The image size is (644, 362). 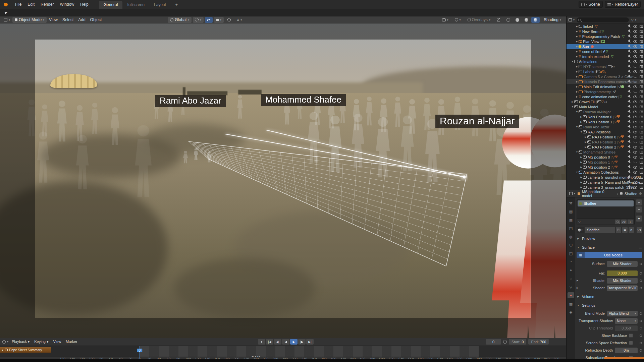 What do you see at coordinates (641, 20) in the screenshot?
I see `outliner-options-button: ☰` at bounding box center [641, 20].